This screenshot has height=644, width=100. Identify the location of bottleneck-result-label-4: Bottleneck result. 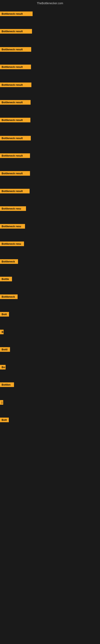
(15, 67).